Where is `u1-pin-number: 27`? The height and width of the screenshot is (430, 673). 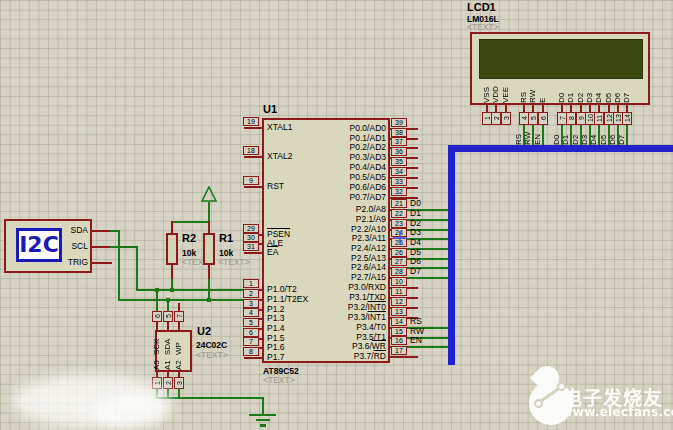 u1-pin-number: 27 is located at coordinates (399, 262).